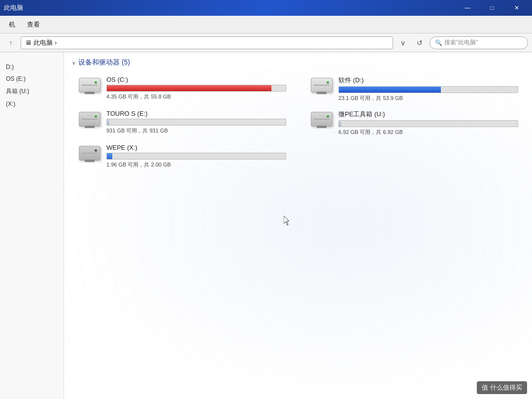  What do you see at coordinates (182, 123) in the screenshot?
I see `drive-e: TOURO S (E:) 931 GB 可用，共 931 GB` at bounding box center [182, 123].